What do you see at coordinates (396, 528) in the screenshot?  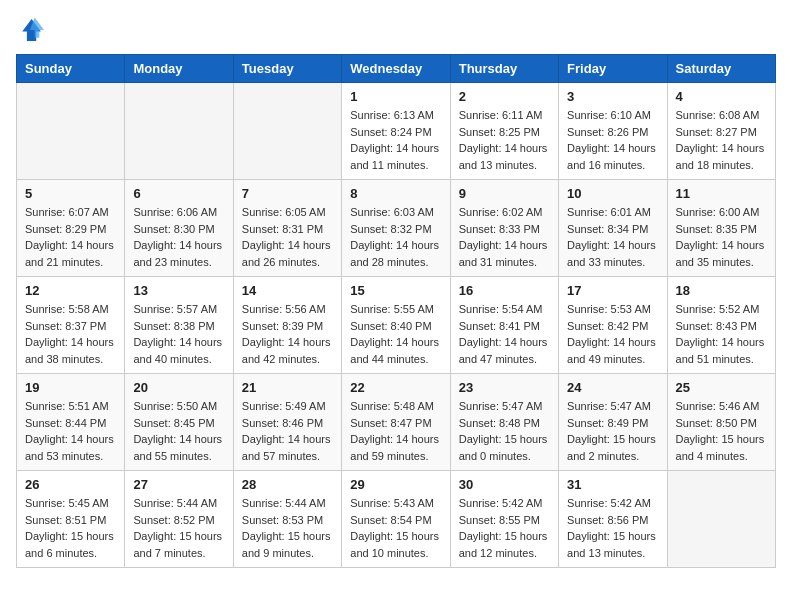 I see `day-info: Sunrise: 5:43 AMSunset: 8:54 PMDaylight:…` at bounding box center [396, 528].